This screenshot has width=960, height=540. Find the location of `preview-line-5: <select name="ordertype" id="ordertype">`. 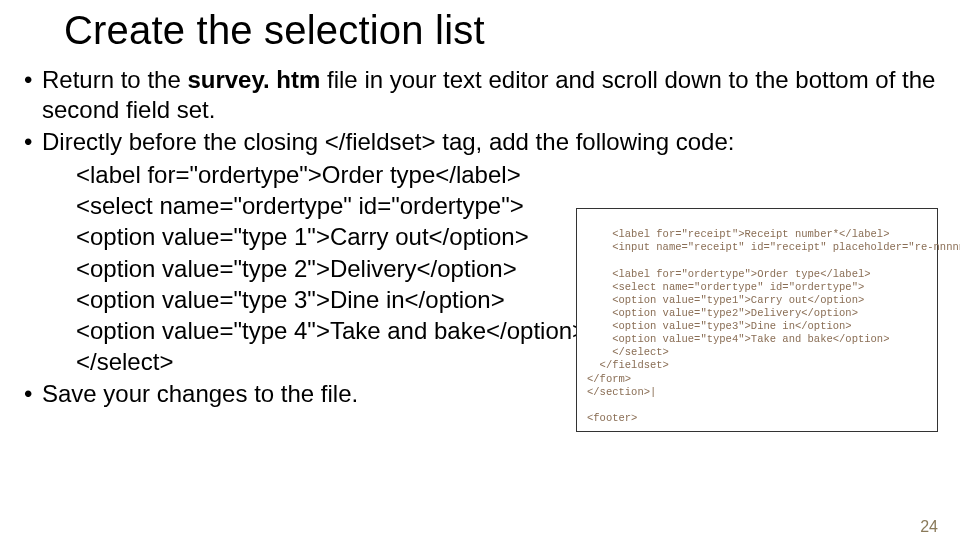

preview-line-5: <select name="ordertype" id="ordertype"> is located at coordinates (726, 287).